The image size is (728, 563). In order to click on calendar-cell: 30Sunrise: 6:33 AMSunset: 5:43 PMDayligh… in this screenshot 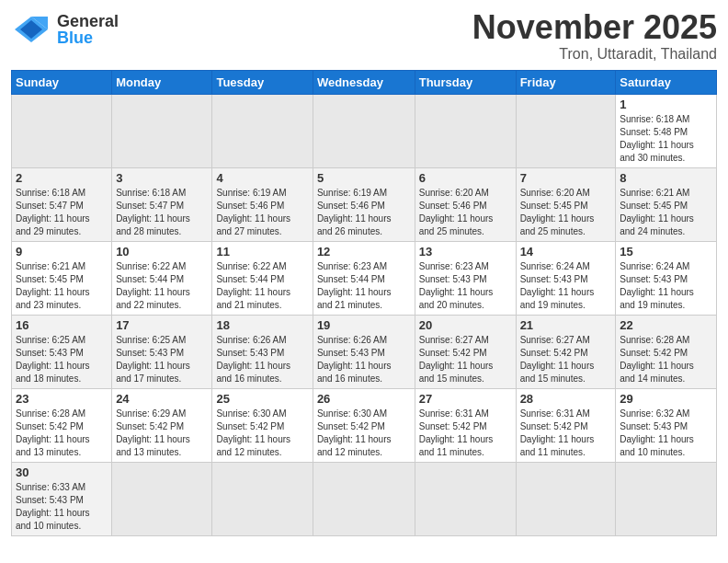, I will do `click(63, 499)`.